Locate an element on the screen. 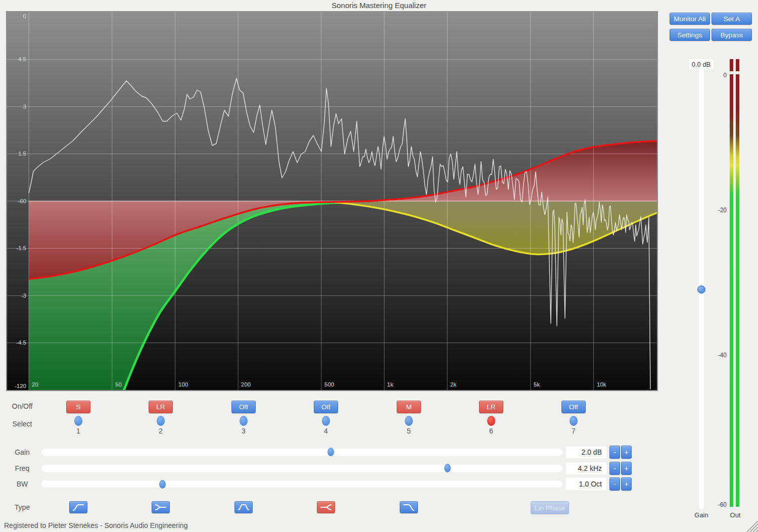  low-shelf-icon is located at coordinates (161, 507).